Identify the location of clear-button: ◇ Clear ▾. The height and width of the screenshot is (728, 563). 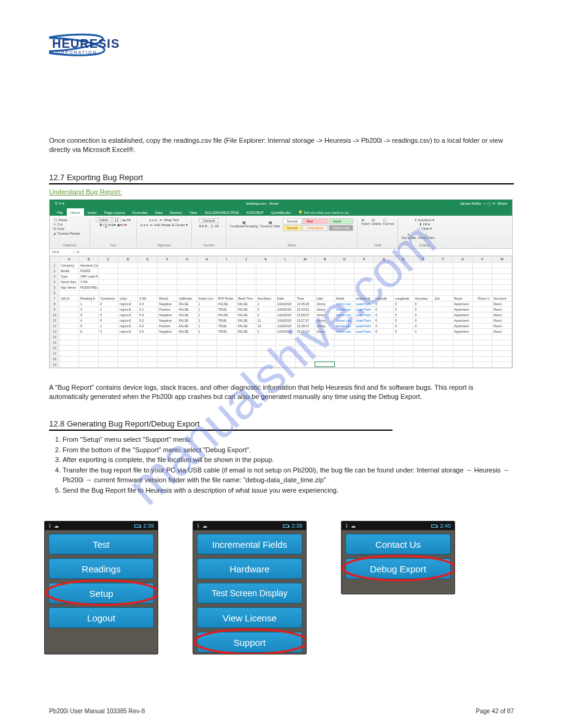
(424, 229).